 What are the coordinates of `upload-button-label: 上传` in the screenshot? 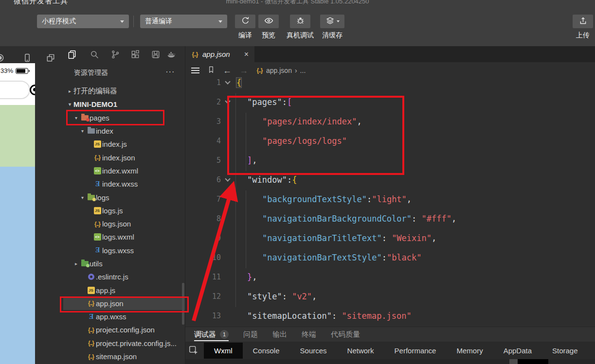 It's located at (583, 35).